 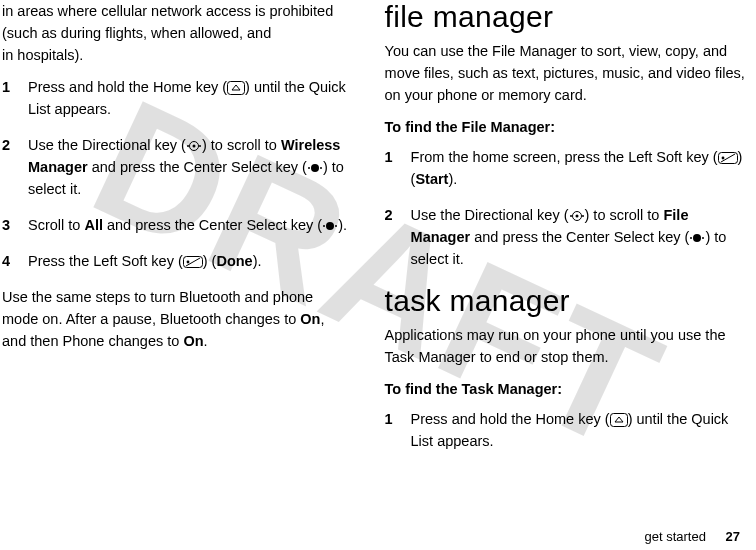 I want to click on page-footer: get started 27, so click(x=692, y=536).